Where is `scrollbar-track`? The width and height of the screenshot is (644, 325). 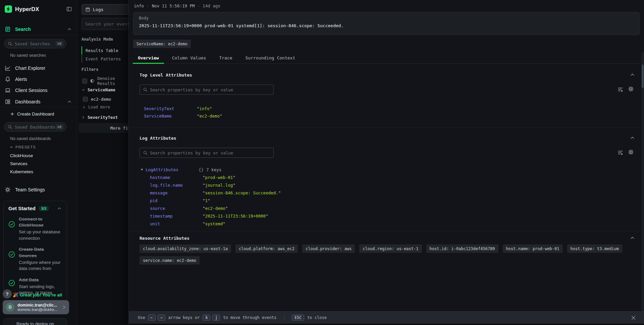 scrollbar-track is located at coordinates (643, 182).